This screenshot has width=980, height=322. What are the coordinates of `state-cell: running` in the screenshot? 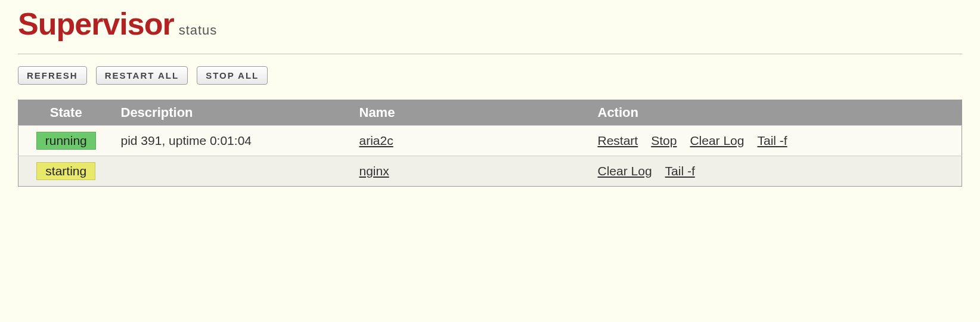 It's located at (66, 141).